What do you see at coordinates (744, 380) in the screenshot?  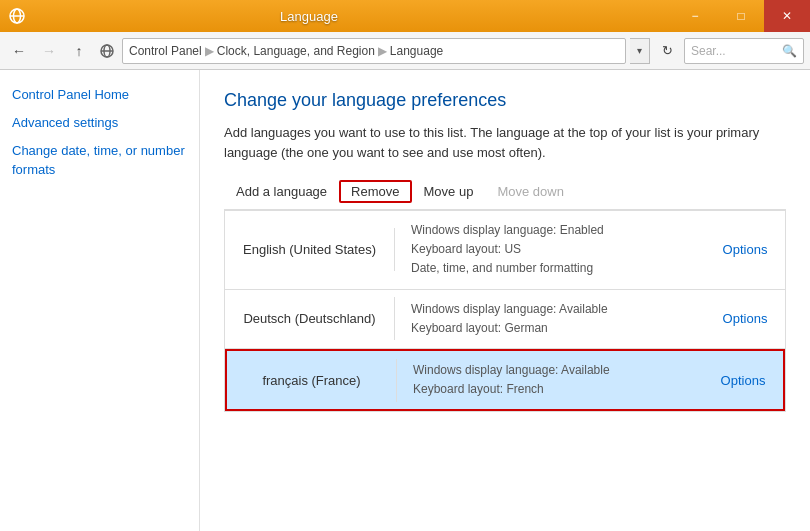 I see `francais-options-link: Options` at bounding box center [744, 380].